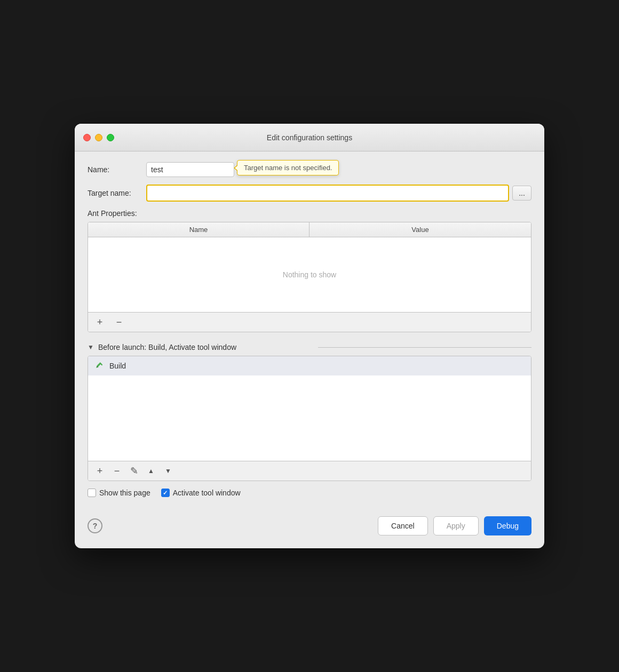  I want to click on table-body: Nothing to show, so click(310, 275).